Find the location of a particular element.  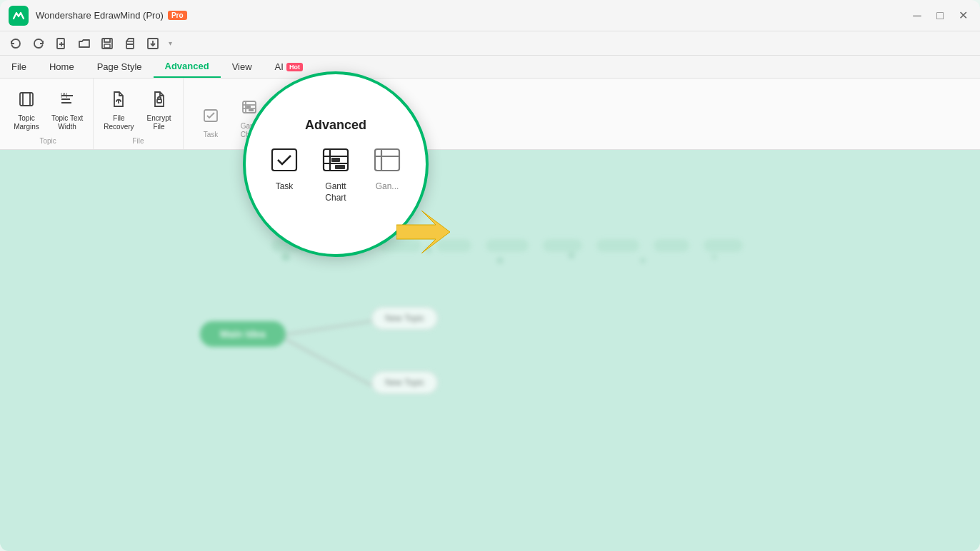

menu-bar: File Home Page Style Advanced View AI Ho… is located at coordinates (490, 67).